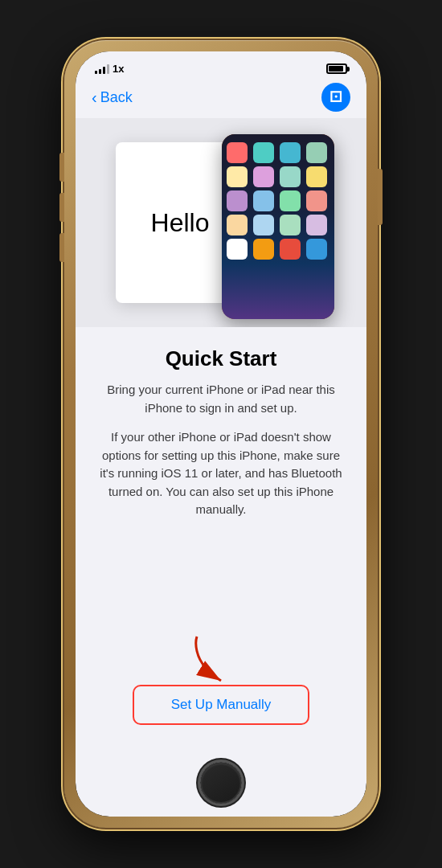  I want to click on carrier-text: 1x, so click(118, 69).